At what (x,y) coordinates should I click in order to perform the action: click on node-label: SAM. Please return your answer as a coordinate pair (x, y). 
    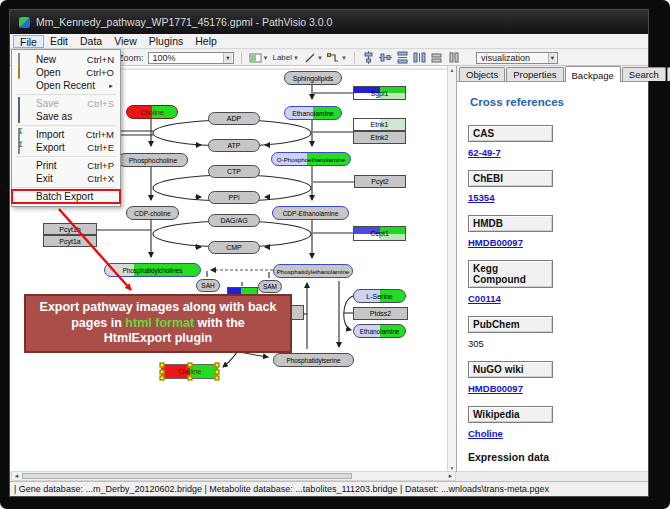
    Looking at the image, I should click on (270, 286).